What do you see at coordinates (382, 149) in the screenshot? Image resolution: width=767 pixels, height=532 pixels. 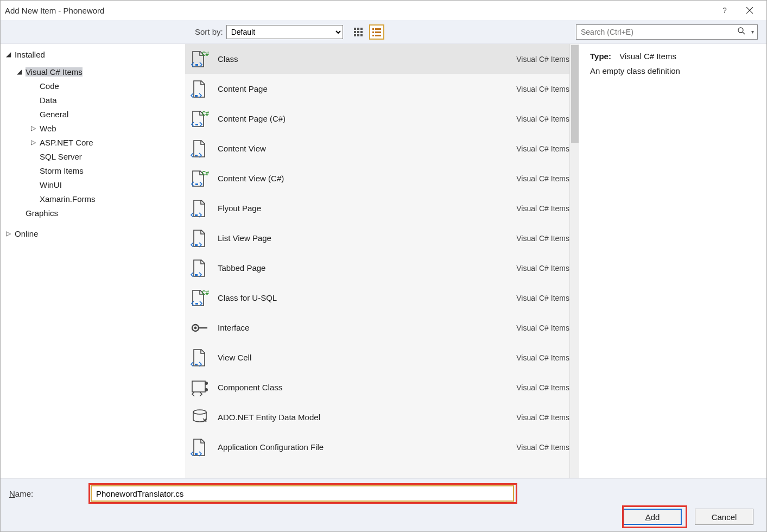 I see `template-row: Content ViewVisual C# Items` at bounding box center [382, 149].